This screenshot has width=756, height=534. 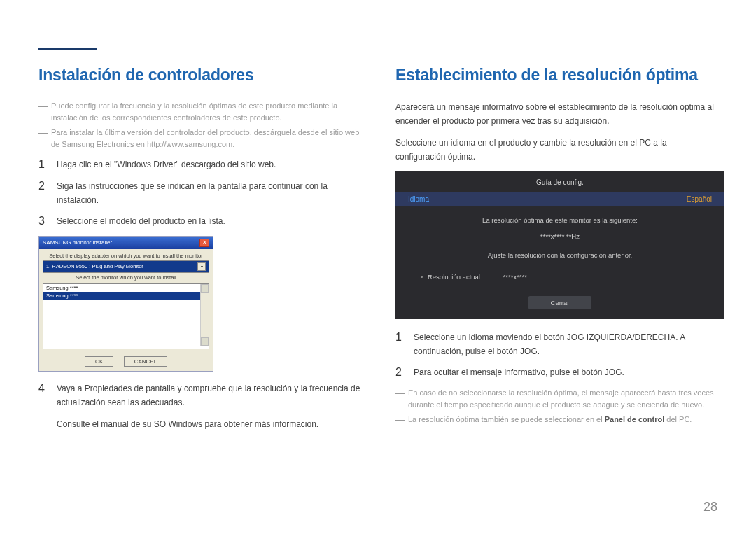 I want to click on step-row: 1 Seleccione un idioma moviendo el botón…, so click(x=556, y=344).